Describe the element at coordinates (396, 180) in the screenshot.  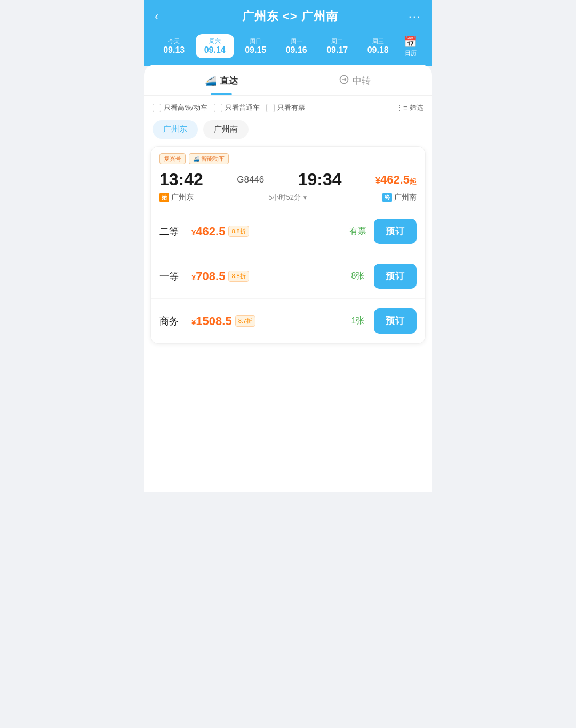
I see `header-price: ¥462.5起` at that location.